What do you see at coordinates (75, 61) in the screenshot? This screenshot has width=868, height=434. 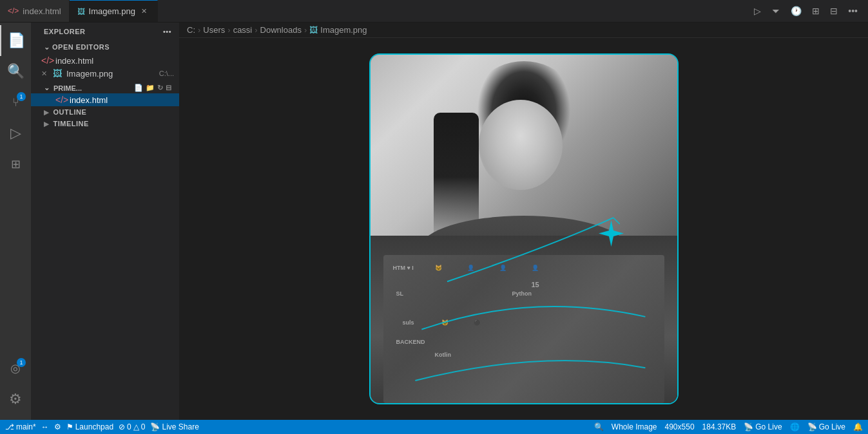 I see `sidebar-index-label: index.html` at bounding box center [75, 61].